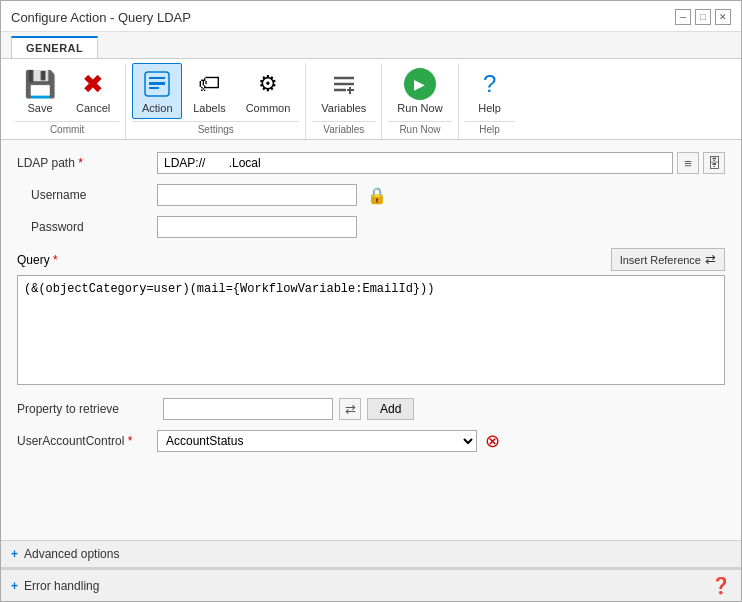 This screenshot has height=602, width=742. What do you see at coordinates (93, 84) in the screenshot?
I see `cancel-icon: ✖` at bounding box center [93, 84].